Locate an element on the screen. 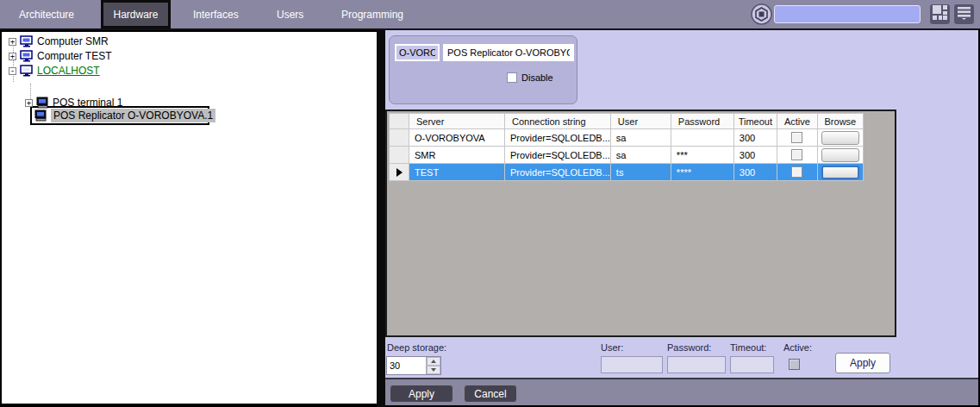  tree-item-computer-test: + Computer TEST is located at coordinates (60, 56).